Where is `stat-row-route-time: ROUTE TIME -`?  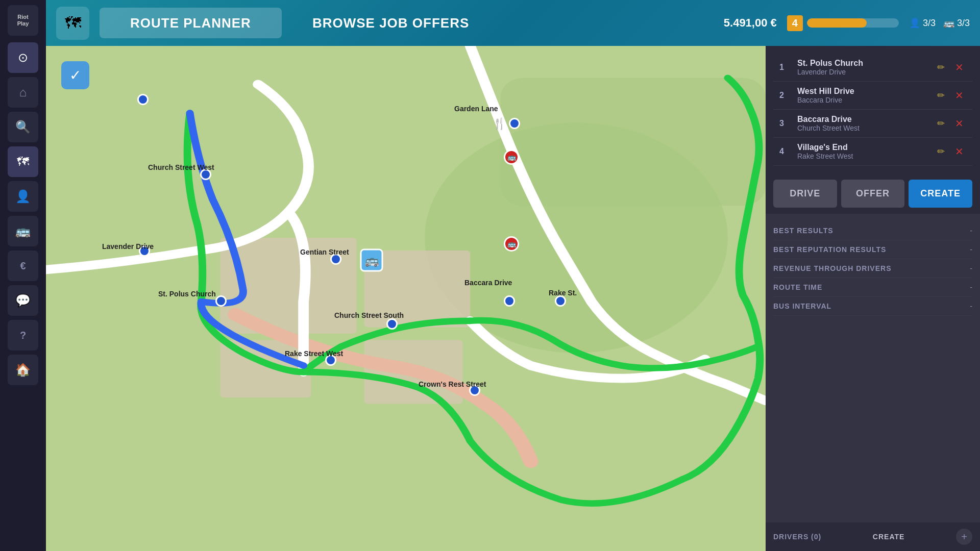
stat-row-route-time: ROUTE TIME - is located at coordinates (873, 288).